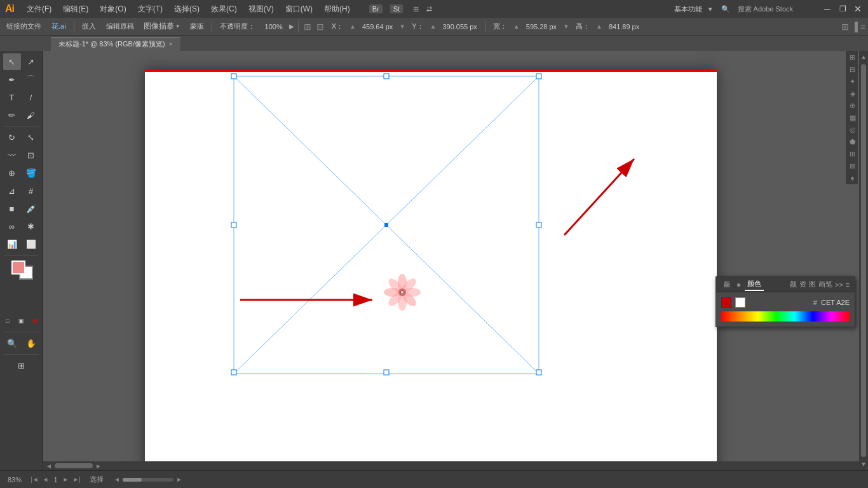 The height and width of the screenshot is (488, 868). What do you see at coordinates (31, 191) in the screenshot?
I see `mesh-tool: #` at bounding box center [31, 191].